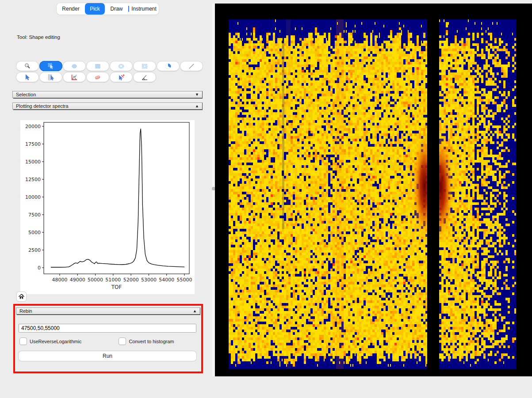 This screenshot has height=398, width=532. What do you see at coordinates (96, 280) in the screenshot?
I see `svg-text: 50000` at bounding box center [96, 280].